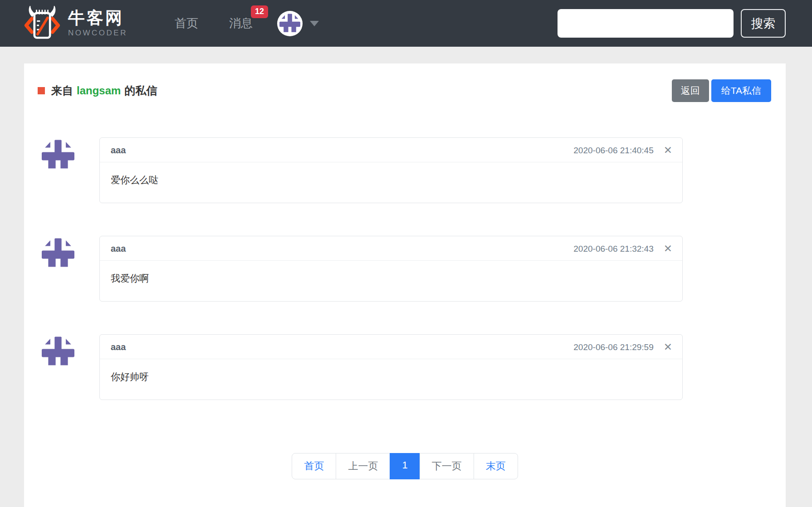  Describe the element at coordinates (104, 91) in the screenshot. I see `page-title: 来自langsam的私信` at that location.